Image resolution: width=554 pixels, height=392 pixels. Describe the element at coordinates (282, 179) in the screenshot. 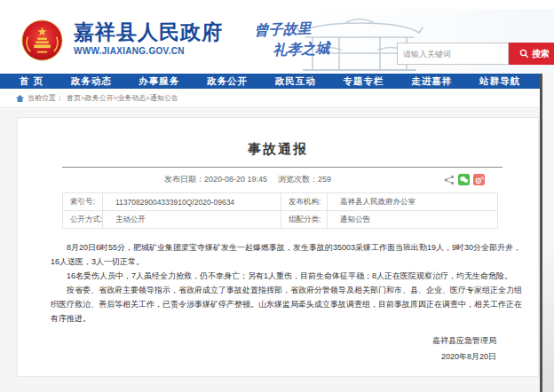

I see `article-meta-row: 发布日期：2020-08-20 19:45 浏览次数：259` at that location.